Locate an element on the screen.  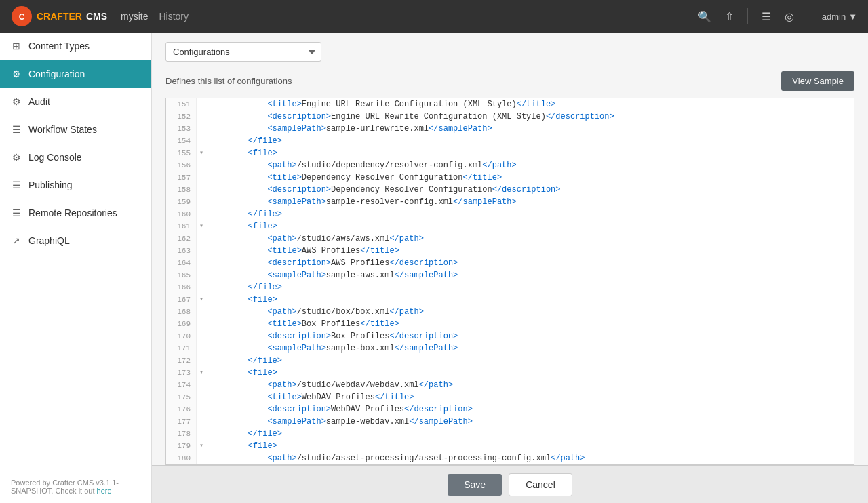
sidebar-footer-link: here is located at coordinates (104, 491).